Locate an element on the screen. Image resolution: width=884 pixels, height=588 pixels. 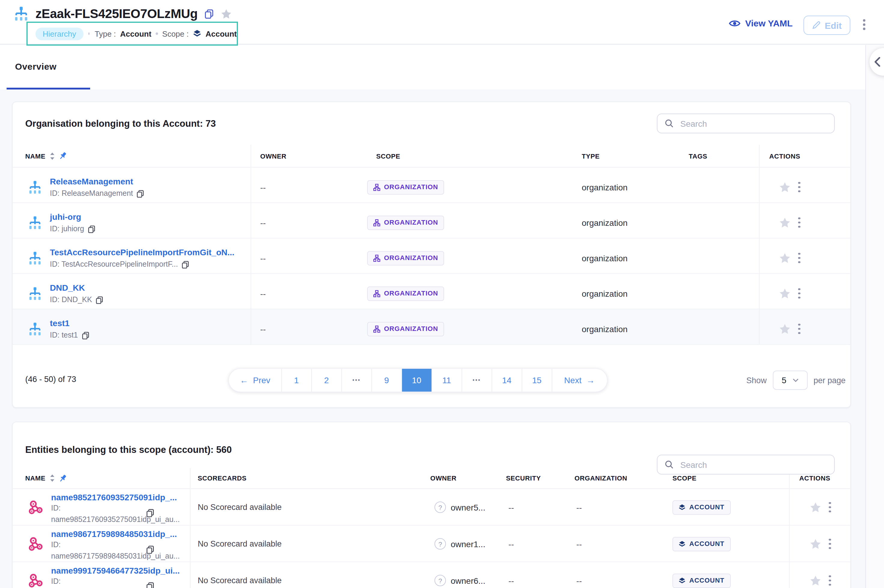
org-id: ID: test1 is located at coordinates (64, 335).